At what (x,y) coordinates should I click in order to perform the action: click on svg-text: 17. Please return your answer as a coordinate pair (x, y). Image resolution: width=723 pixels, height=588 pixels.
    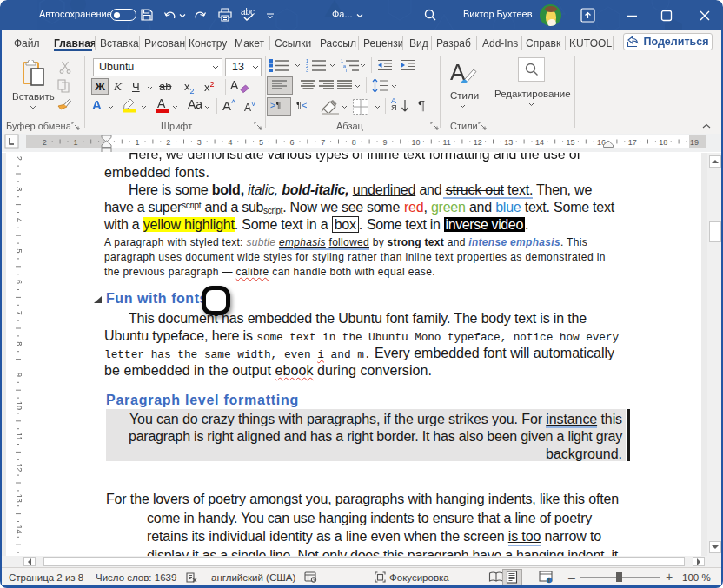
    Looking at the image, I should click on (633, 142).